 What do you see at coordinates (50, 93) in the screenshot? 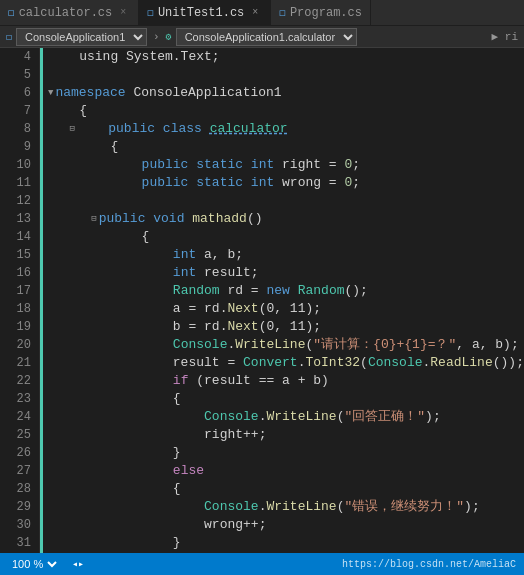
I see `collapse-arrow-icon: ▼` at bounding box center [50, 93].